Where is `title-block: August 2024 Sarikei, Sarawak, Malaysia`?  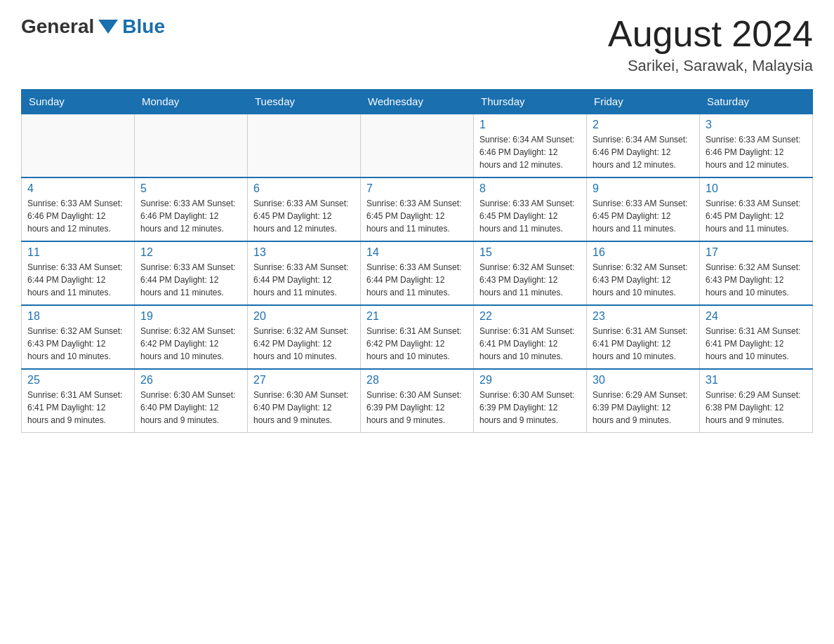
title-block: August 2024 Sarikei, Sarawak, Malaysia is located at coordinates (710, 45).